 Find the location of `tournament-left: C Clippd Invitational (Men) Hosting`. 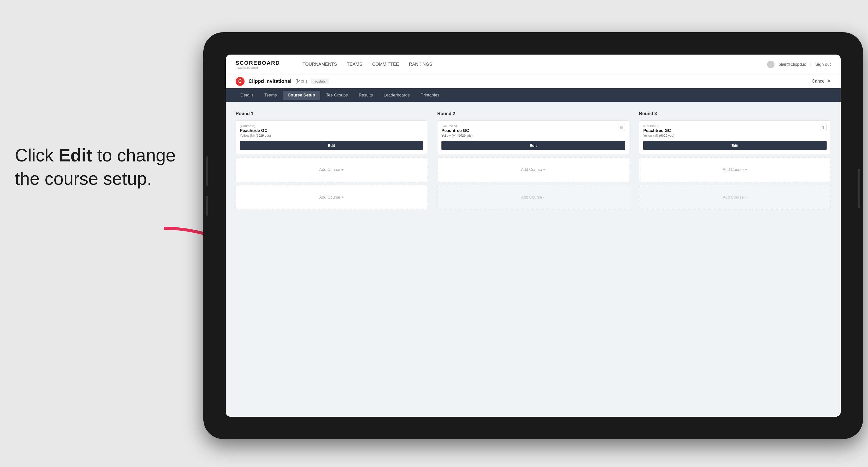

tournament-left: C Clippd Invitational (Men) Hosting is located at coordinates (282, 82).